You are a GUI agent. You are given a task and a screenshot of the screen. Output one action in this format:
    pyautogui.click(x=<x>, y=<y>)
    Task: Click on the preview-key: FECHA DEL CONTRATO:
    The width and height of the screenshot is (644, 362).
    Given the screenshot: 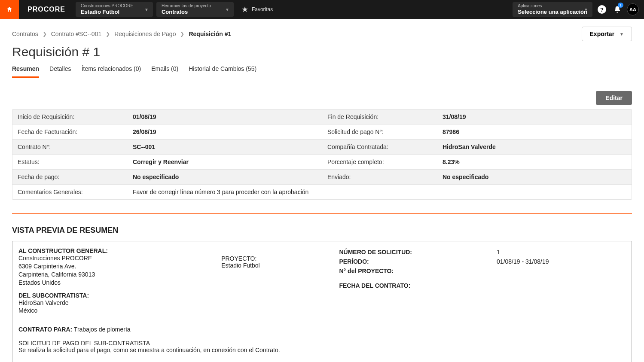 What is the action you would take?
    pyautogui.click(x=418, y=286)
    